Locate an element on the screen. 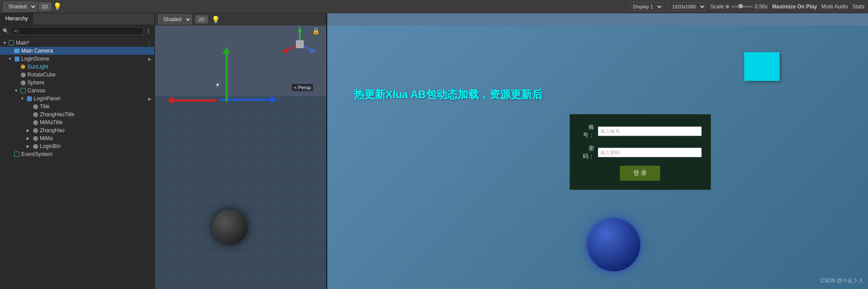 This screenshot has height=289, width=868. label-login-panel: LoginPanel is located at coordinates (47, 99).